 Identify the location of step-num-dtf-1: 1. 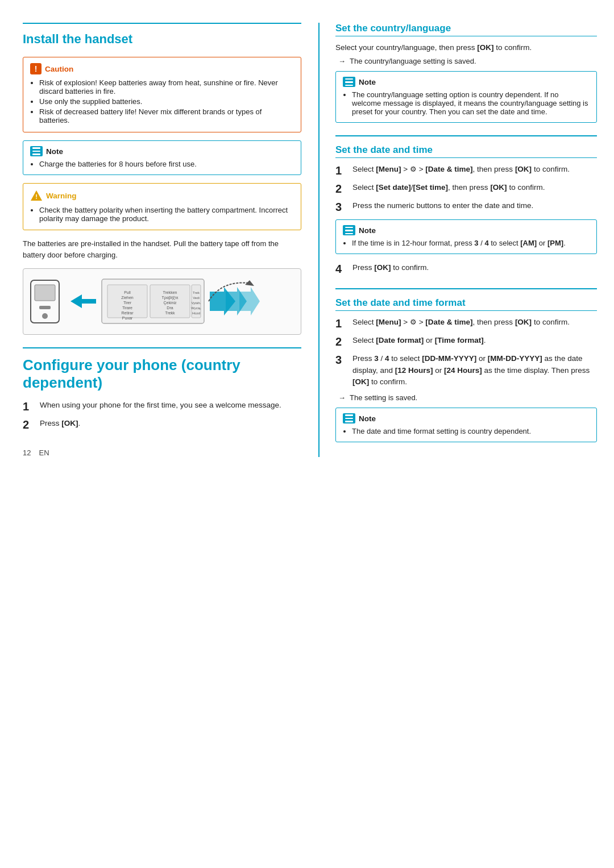
(341, 323).